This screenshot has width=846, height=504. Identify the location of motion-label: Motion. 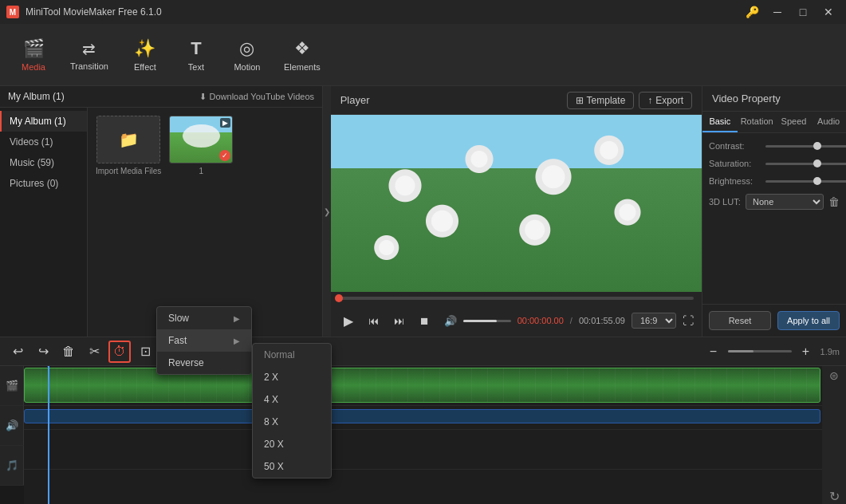
(247, 67).